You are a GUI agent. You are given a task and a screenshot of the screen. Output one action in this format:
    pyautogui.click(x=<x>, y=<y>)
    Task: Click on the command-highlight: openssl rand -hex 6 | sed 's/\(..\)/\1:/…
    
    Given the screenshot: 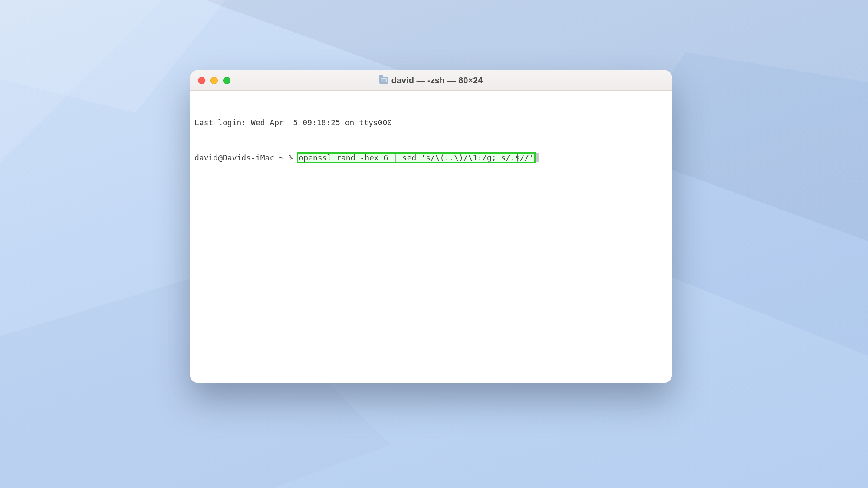 What is the action you would take?
    pyautogui.click(x=416, y=158)
    